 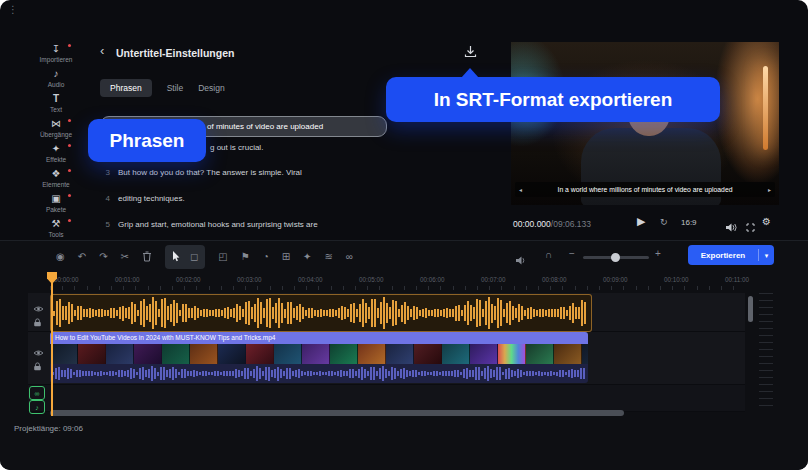 I want to click on project-length-label: Projektlänge: 09:06, so click(x=48, y=428).